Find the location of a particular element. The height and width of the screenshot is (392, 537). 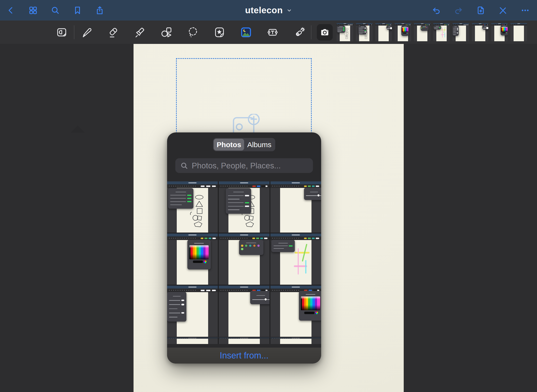

highlighter-tool is located at coordinates (140, 32).